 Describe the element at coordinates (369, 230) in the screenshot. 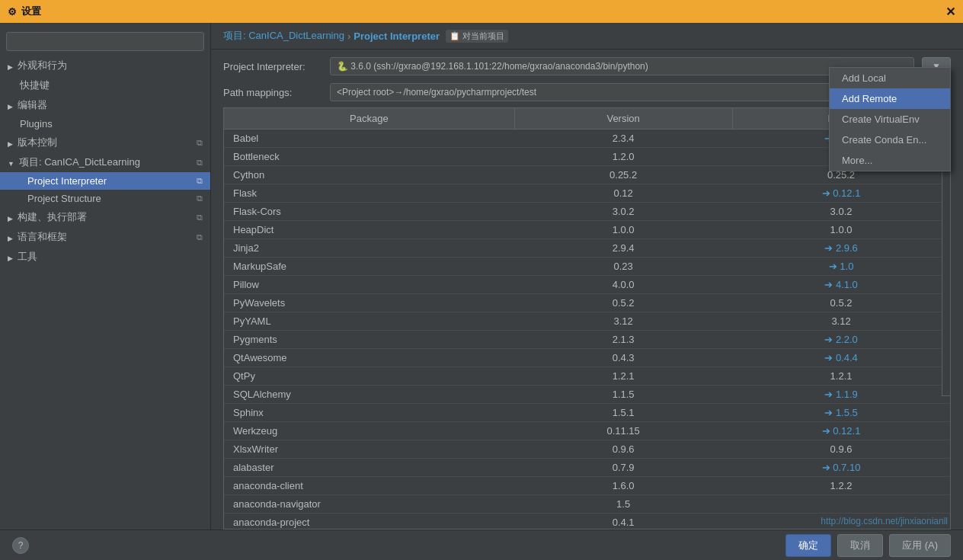

I see `package-name: HeapDict` at that location.